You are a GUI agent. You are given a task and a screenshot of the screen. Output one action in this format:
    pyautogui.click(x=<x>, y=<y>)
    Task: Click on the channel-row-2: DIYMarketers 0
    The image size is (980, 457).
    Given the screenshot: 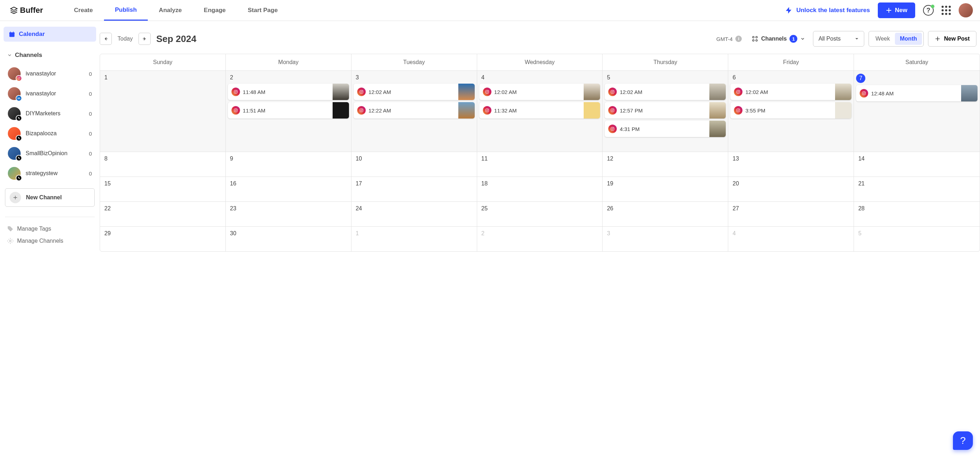 What is the action you would take?
    pyautogui.click(x=50, y=113)
    